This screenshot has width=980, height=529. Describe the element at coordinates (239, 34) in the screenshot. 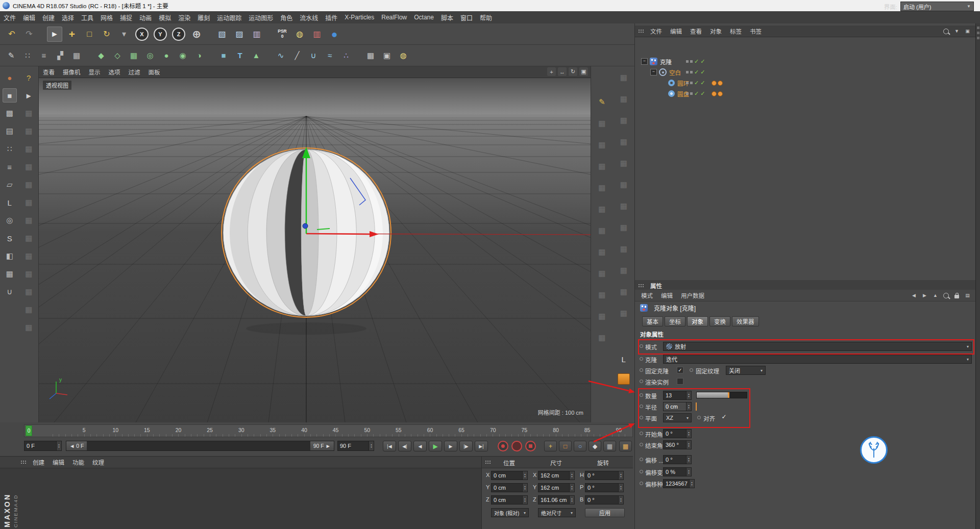

I see `render-picture-viewer-icon: ▨` at that location.